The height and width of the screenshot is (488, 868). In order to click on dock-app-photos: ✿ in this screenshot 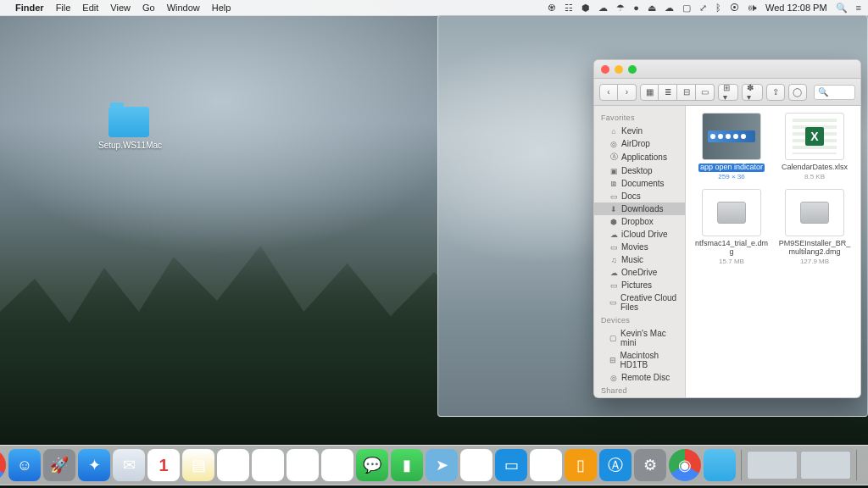, I will do `click(337, 465)`.